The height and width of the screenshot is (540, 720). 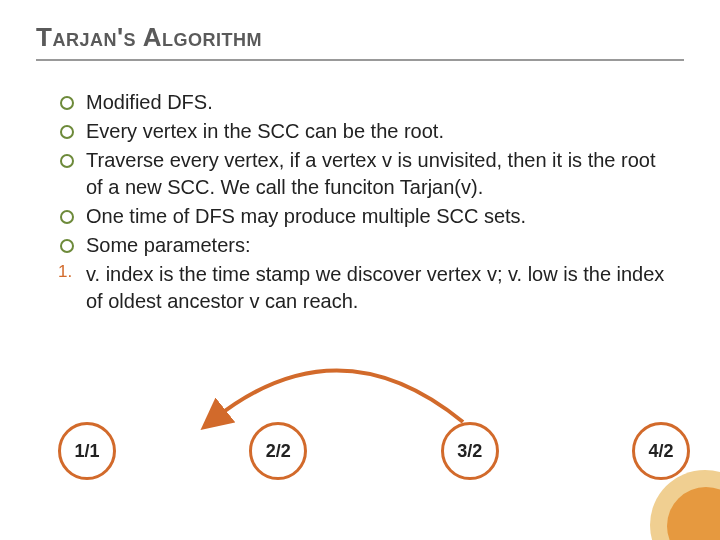 What do you see at coordinates (368, 174) in the screenshot?
I see `bullet-item: Traverse every vertex, if a vertex v is …` at bounding box center [368, 174].